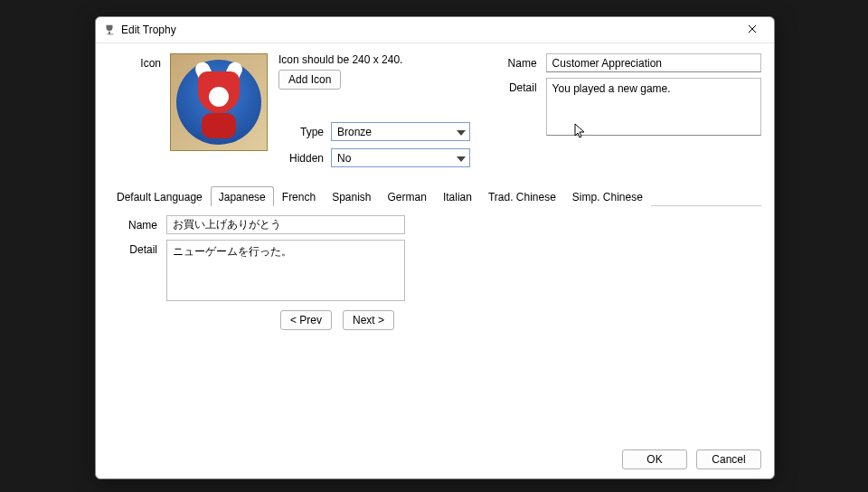 Image resolution: width=868 pixels, height=492 pixels. Describe the element at coordinates (655, 459) in the screenshot. I see `ok-button: OK` at that location.